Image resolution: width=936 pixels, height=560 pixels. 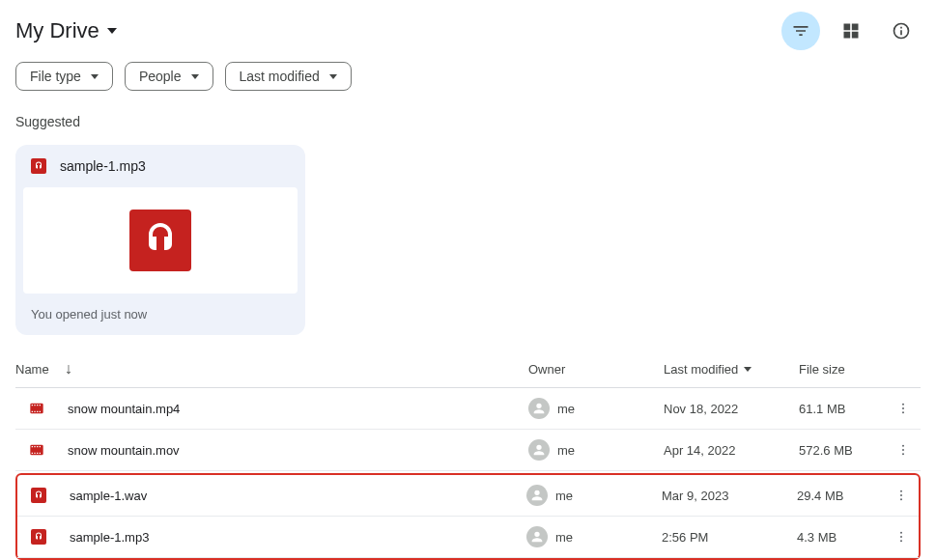 What do you see at coordinates (731, 409) in the screenshot?
I see `modified-cell: Nov 18, 2022` at bounding box center [731, 409].